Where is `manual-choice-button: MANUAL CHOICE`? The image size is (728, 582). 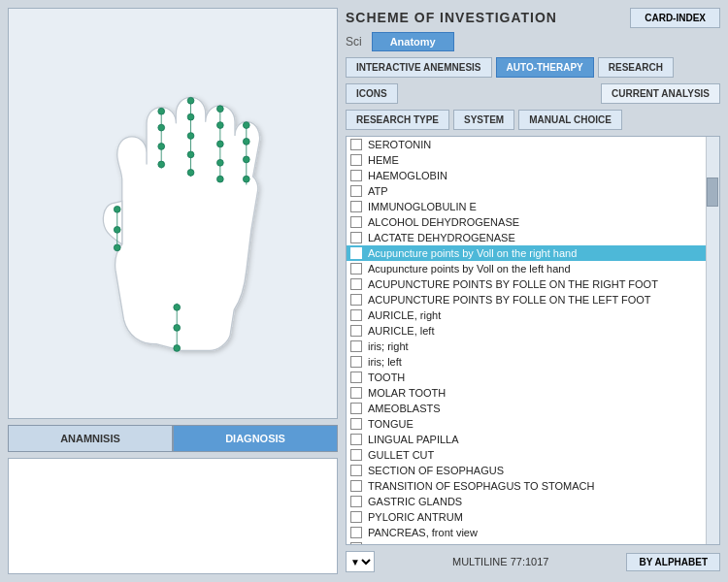 manual-choice-button: MANUAL CHOICE is located at coordinates (571, 120).